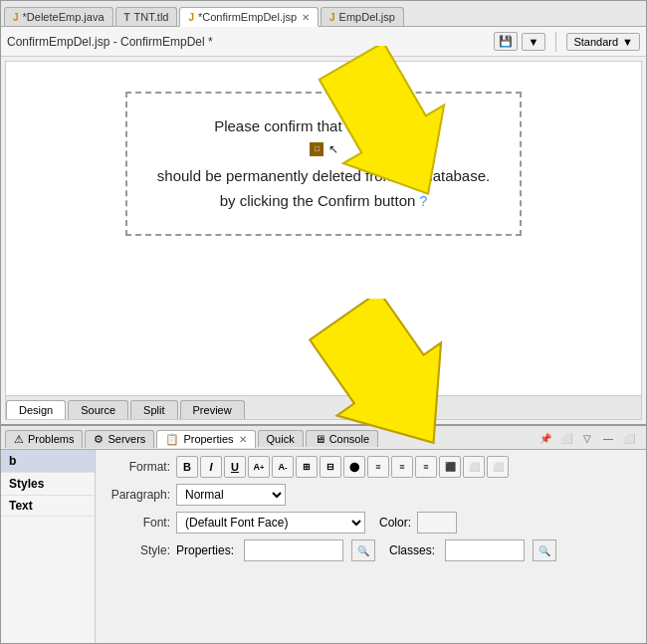 The height and width of the screenshot is (644, 647). Describe the element at coordinates (534, 42) in the screenshot. I see `toolbar-dropdown-button: ▼` at that location.